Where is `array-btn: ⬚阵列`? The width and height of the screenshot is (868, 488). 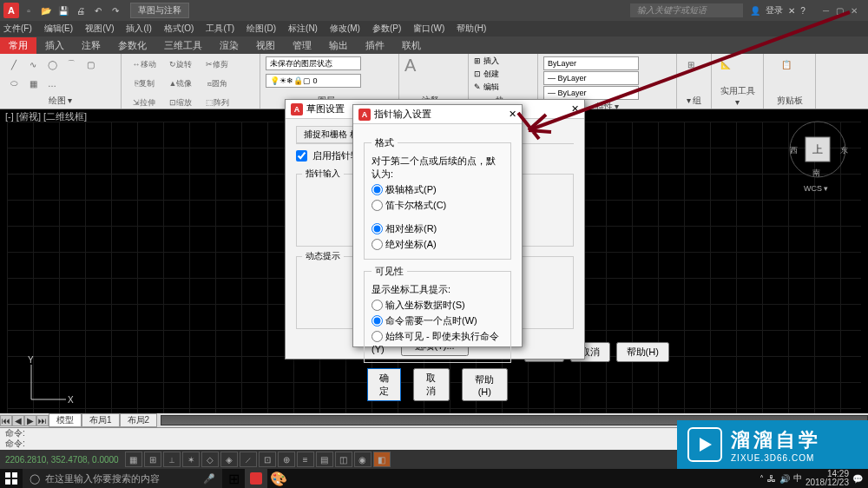
array-btn: ⬚阵列 is located at coordinates (217, 102).